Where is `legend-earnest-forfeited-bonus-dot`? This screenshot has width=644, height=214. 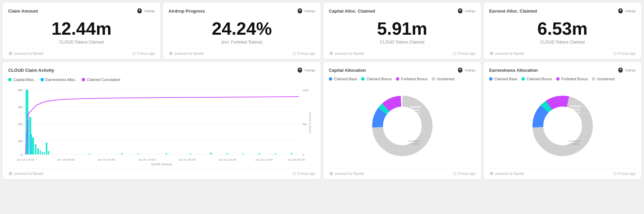
legend-earnest-forfeited-bonus-dot is located at coordinates (558, 79).